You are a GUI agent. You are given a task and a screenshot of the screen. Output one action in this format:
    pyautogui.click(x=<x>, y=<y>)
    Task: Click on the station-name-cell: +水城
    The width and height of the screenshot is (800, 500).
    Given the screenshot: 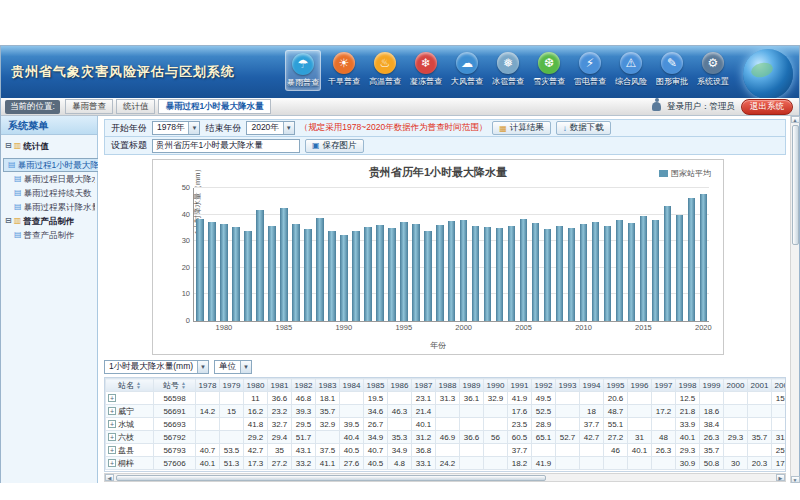 What is the action you would take?
    pyautogui.click(x=130, y=424)
    